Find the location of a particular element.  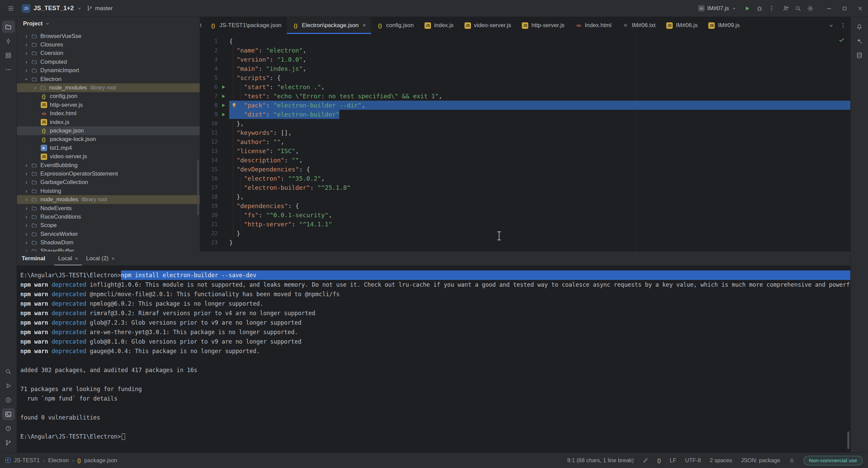

editor-line: 17 "electron-builder": "^25.1.8" is located at coordinates (525, 188).